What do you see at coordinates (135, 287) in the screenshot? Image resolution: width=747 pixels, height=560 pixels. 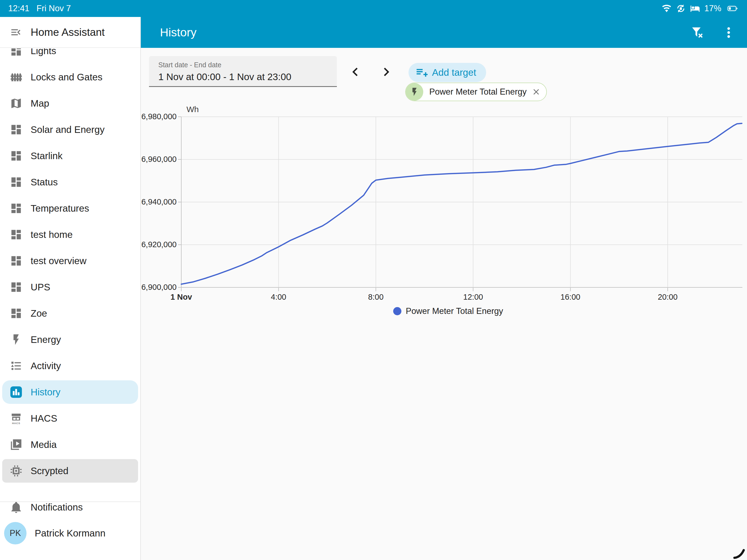 I see `y-axis-label: 6,900,000` at bounding box center [135, 287].